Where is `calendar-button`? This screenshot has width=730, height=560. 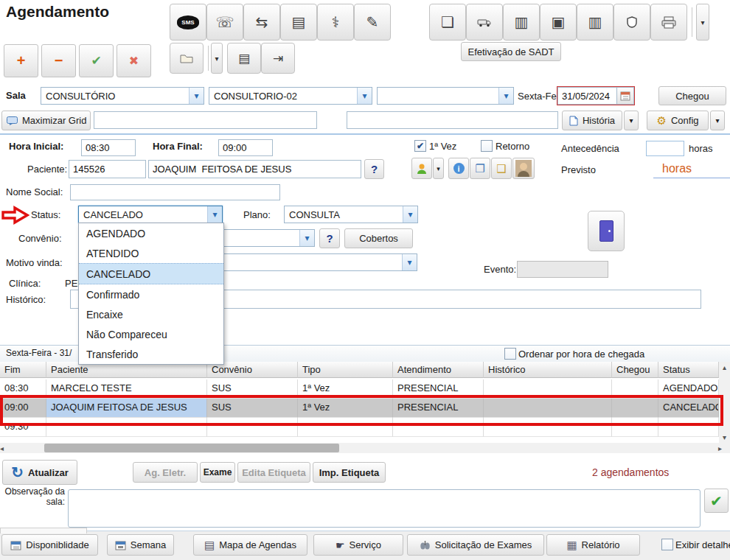 calendar-button is located at coordinates (625, 96).